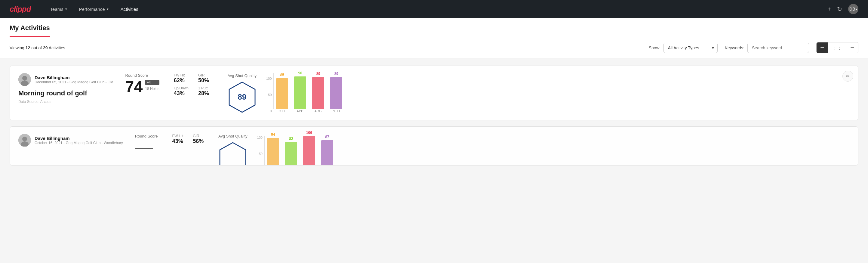  Describe the element at coordinates (297, 151) in the screenshot. I see `bar-chart-container-2: 100 50 0 94 82` at that location.